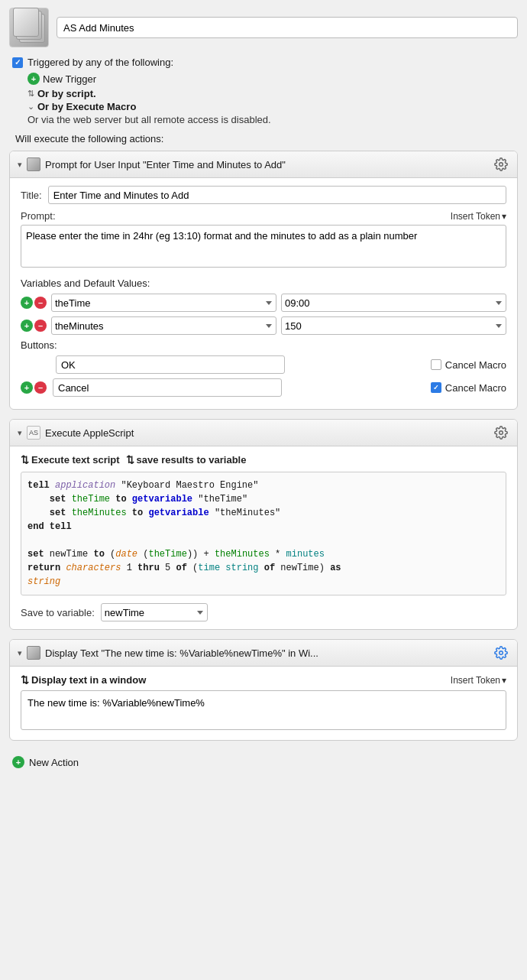 This screenshot has width=527, height=980. I want to click on button2-plus: +, so click(27, 388).